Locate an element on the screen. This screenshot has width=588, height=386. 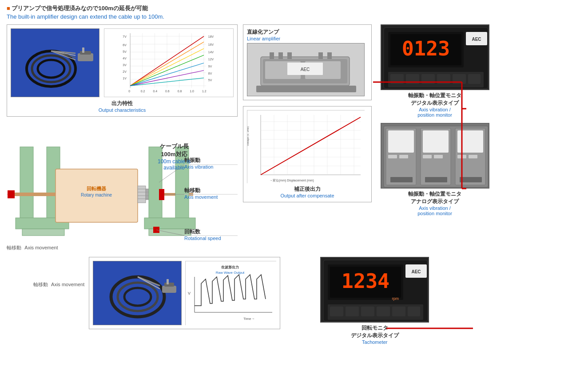
bottom-sensor-image is located at coordinates (137, 293).